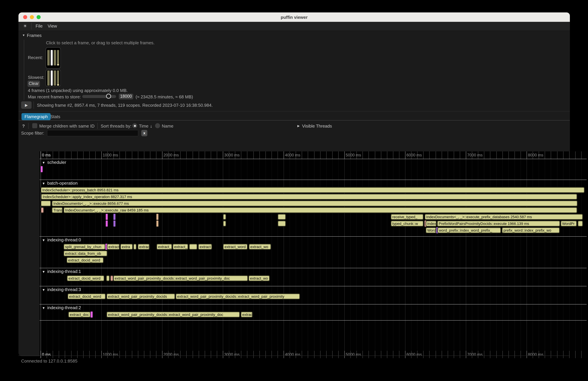 This screenshot has width=588, height=381. I want to click on sort-time-label: Time, so click(144, 126).